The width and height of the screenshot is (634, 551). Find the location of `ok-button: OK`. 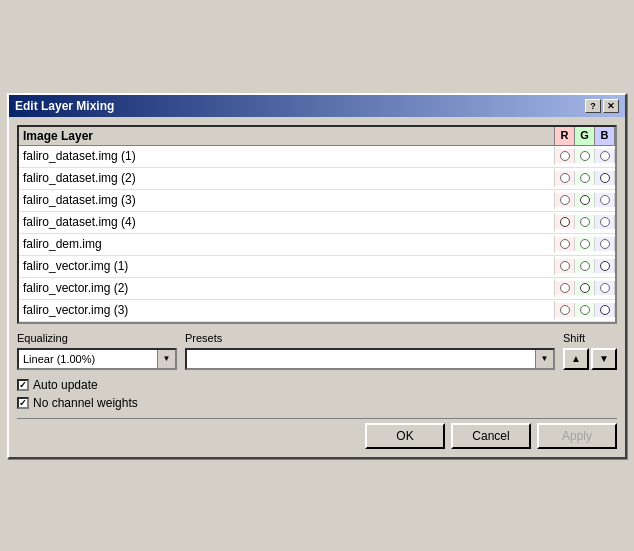

ok-button: OK is located at coordinates (405, 436).